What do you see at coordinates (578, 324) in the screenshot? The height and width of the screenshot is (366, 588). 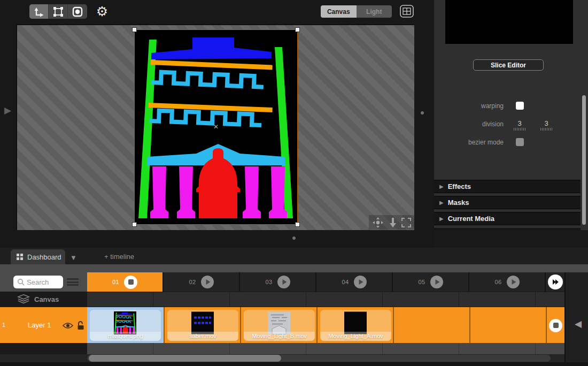 I see `collapse-panel-caret: ◀` at bounding box center [578, 324].